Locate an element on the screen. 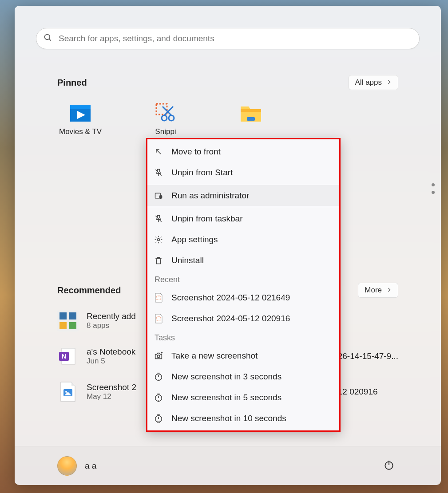 The image size is (448, 493). cm-unpin-from-start: Unpin from Start is located at coordinates (243, 172).